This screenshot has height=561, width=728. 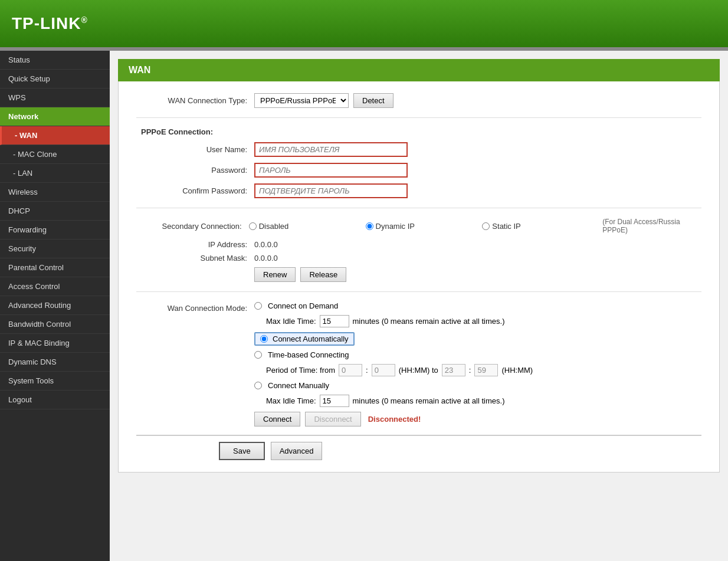 I want to click on time-colon1: :, so click(x=367, y=370).